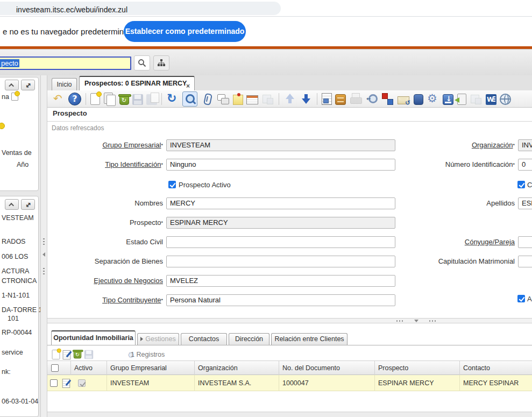 This screenshot has height=417, width=532. I want to click on tab-prospectos: Prospectos: 0 ESPINAR MERCY ×, so click(137, 83).